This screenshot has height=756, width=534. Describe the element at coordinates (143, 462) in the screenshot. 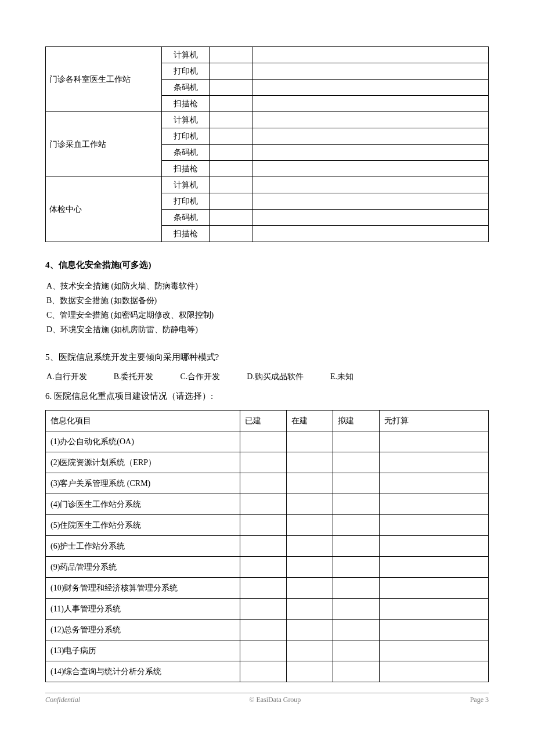

I see `q6-row-label: (2)医院资源计划系统（ERP）` at that location.